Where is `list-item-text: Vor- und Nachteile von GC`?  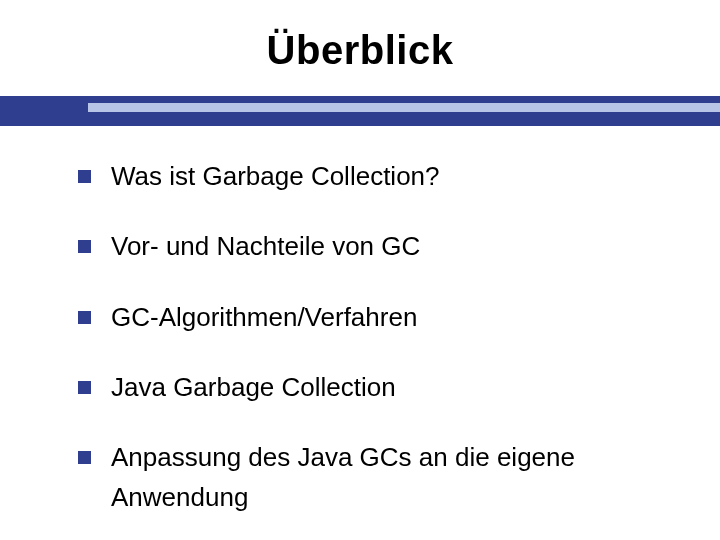
list-item-text: Vor- und Nachteile von GC is located at coordinates (396, 246).